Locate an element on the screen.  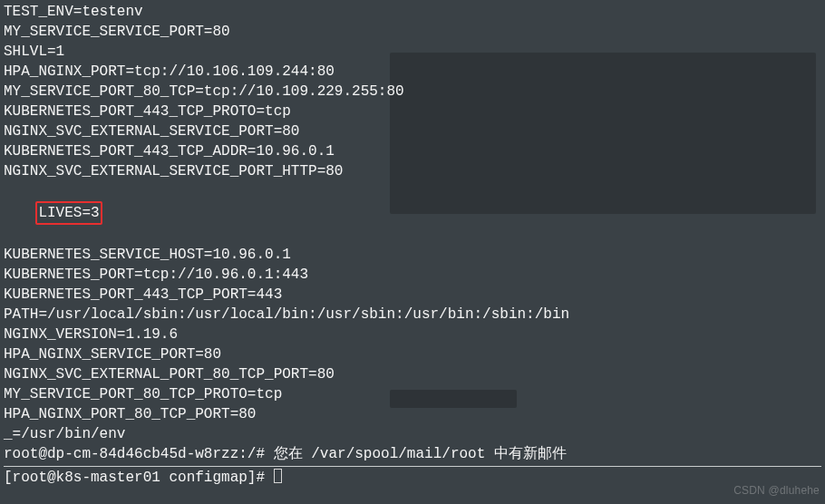
cursor-icon is located at coordinates (277, 476).